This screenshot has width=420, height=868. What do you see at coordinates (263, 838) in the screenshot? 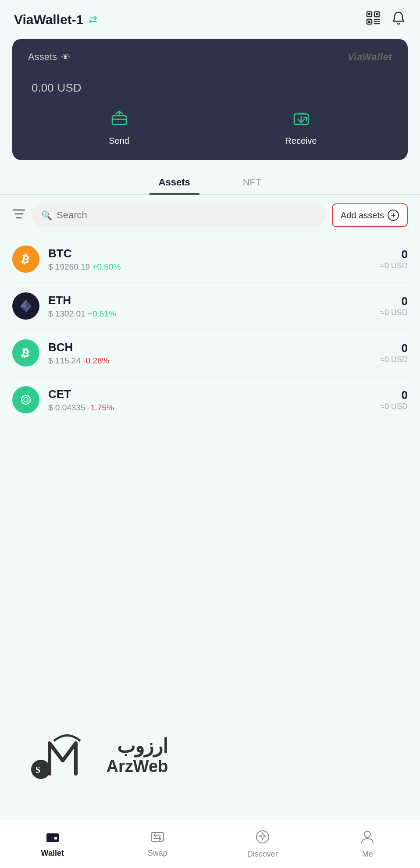
I see `discover-nav-icon` at bounding box center [263, 838].